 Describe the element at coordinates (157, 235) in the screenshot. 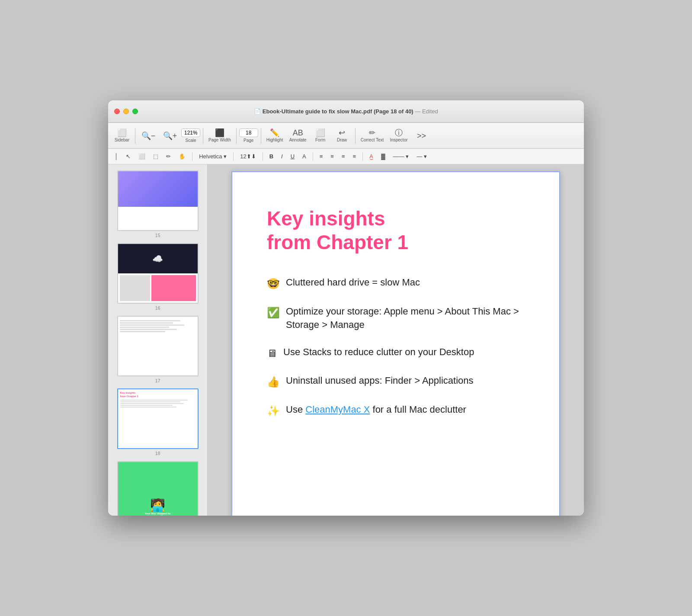

I see `thumb-number-15: 15` at that location.